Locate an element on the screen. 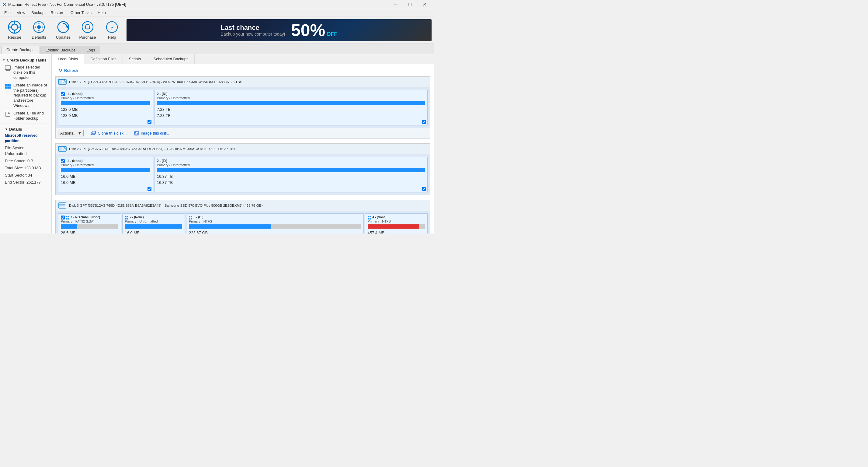 The width and height of the screenshot is (868, 467). sidebar-item-image-disks: Image selected disks on this computer is located at coordinates (26, 73).